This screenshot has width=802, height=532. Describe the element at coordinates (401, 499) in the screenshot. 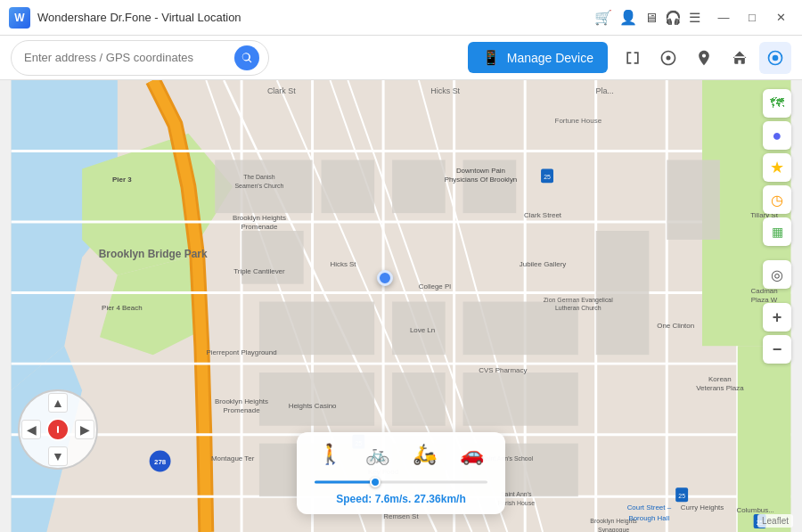

I see `speed-label: Speed: 7.6m/s. 27.36km/h` at that location.